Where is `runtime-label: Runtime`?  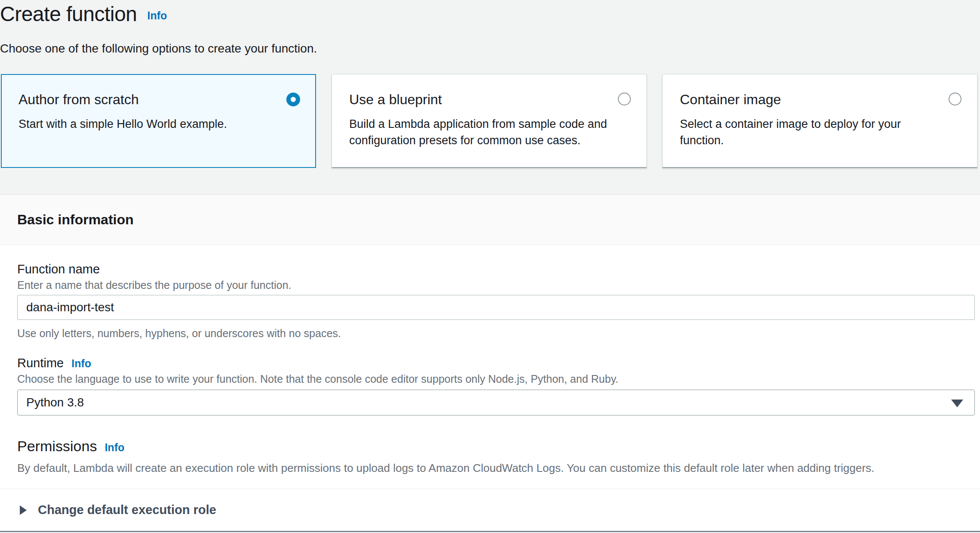 runtime-label: Runtime is located at coordinates (40, 363).